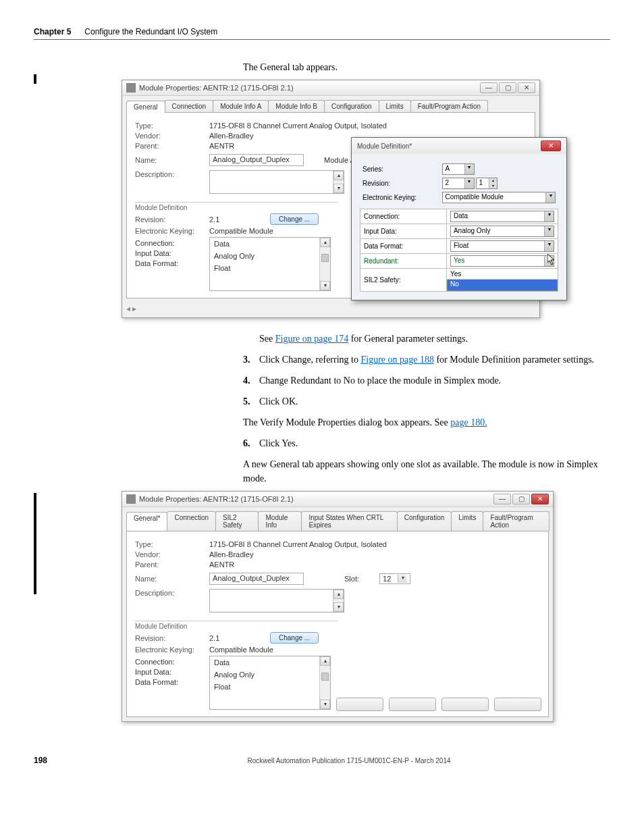 This screenshot has height=834, width=644. What do you see at coordinates (387, 579) in the screenshot?
I see `slot-value: 12` at bounding box center [387, 579].